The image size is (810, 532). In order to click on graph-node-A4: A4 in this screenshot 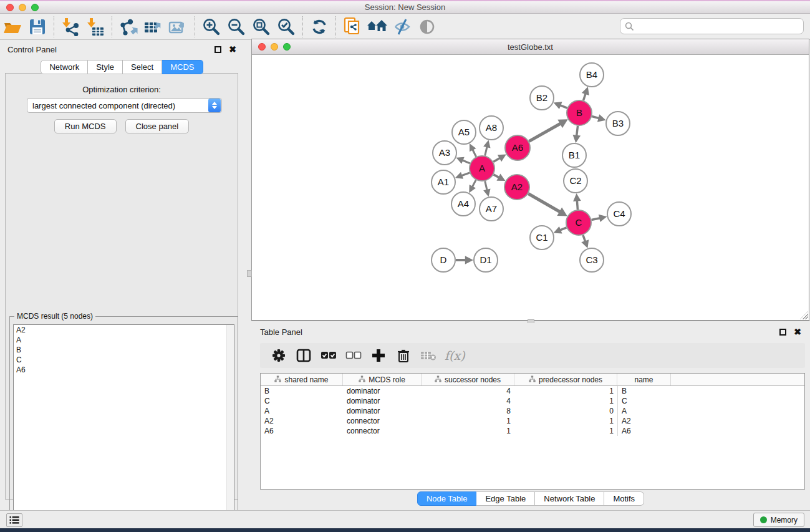, I will do `click(463, 204)`.